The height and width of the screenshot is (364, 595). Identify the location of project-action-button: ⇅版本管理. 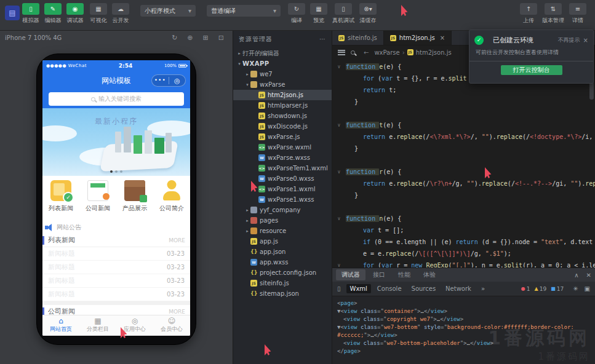
(553, 14).